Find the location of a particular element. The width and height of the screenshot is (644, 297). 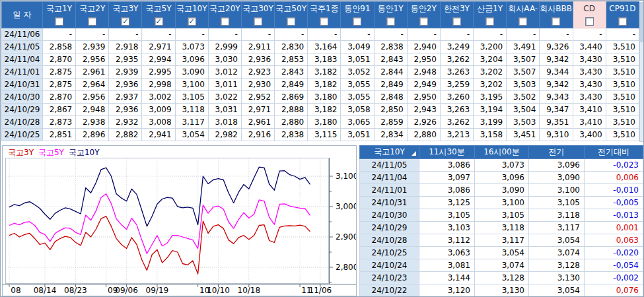

scrollbar-thumb is located at coordinates (642, 22).